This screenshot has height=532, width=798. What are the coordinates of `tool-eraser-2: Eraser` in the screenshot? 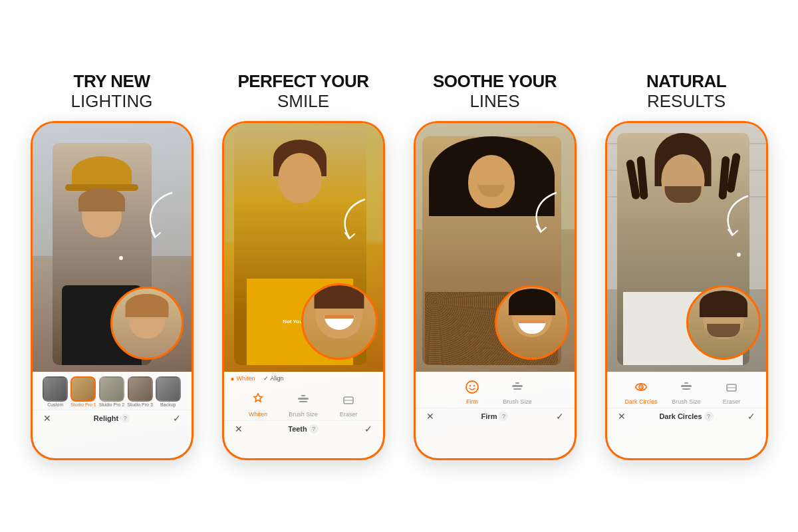 It's located at (348, 404).